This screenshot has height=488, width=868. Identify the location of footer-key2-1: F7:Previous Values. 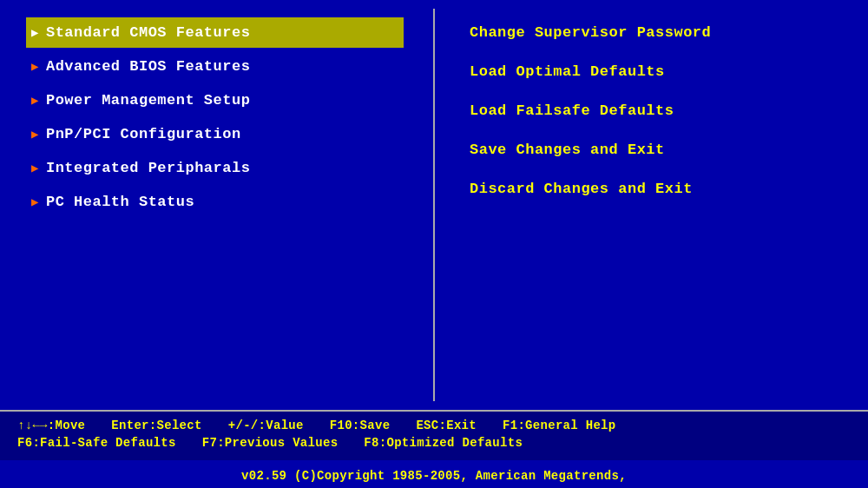
(271, 443).